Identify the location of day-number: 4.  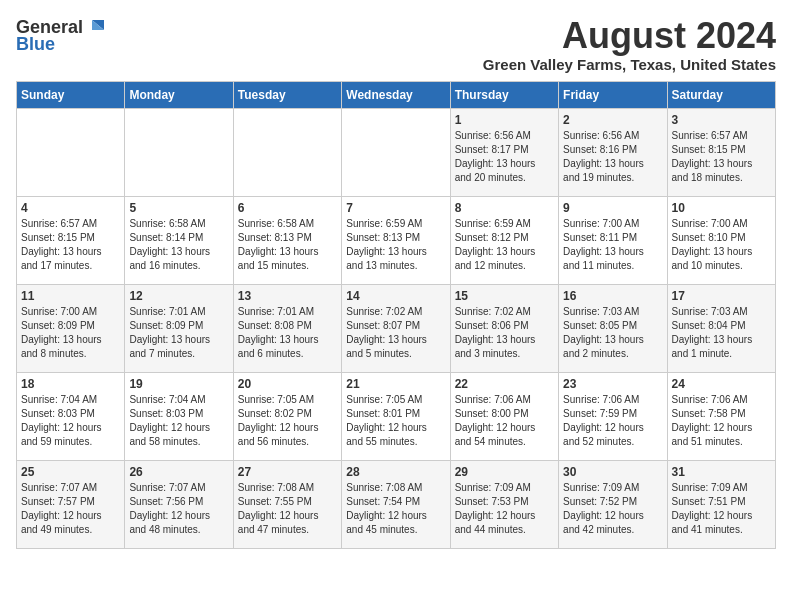
(70, 208).